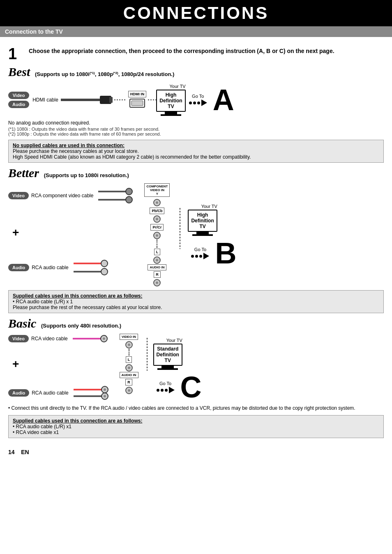 Image resolution: width=392 pixels, height=554 pixels. What do you see at coordinates (174, 340) in the screenshot?
I see `basic-your-tv: Your TV` at bounding box center [174, 340].